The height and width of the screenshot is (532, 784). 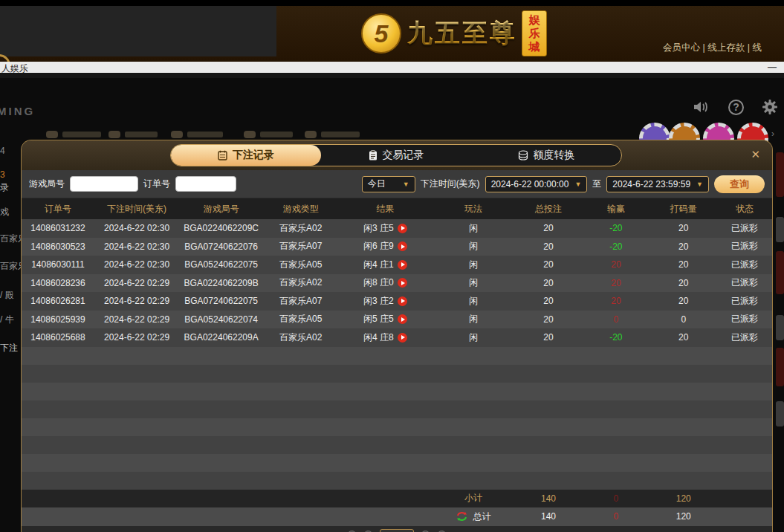 I want to click on provider-logo: MING, so click(x=18, y=111).